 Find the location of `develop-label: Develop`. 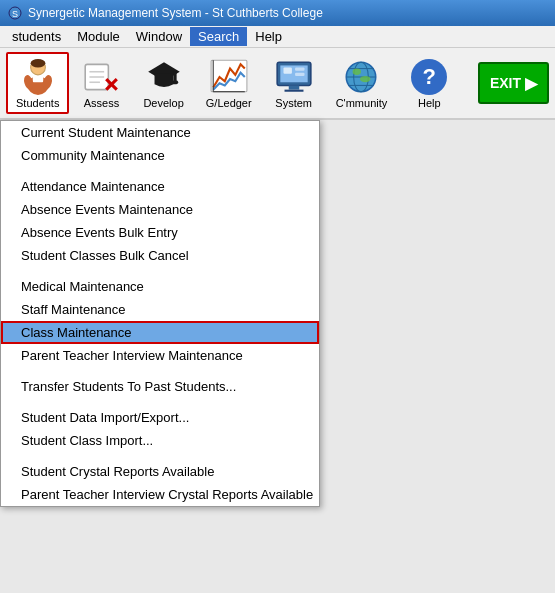

develop-label: Develop is located at coordinates (163, 103).